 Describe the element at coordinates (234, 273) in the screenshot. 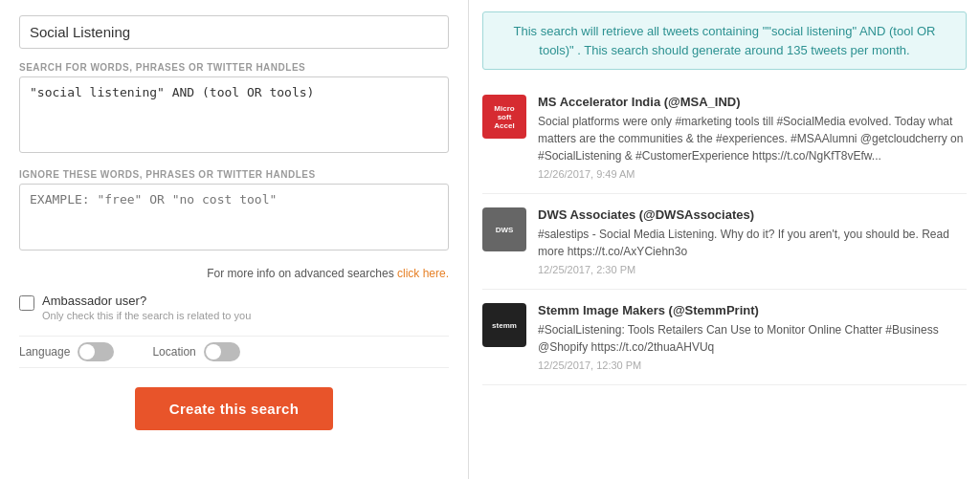

I see `advanced-link-row: For more info on advanced searches click…` at that location.